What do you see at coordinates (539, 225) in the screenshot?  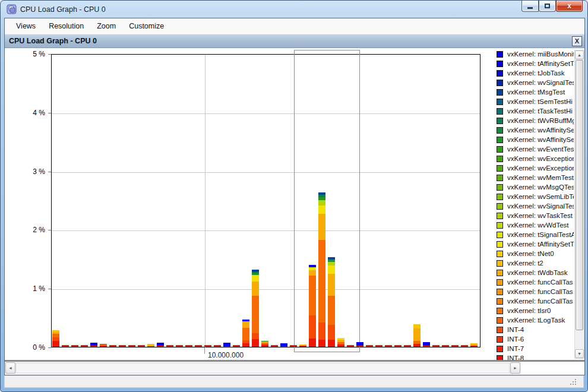 I see `legend-item: vxKernel: wvWdTest` at bounding box center [539, 225].